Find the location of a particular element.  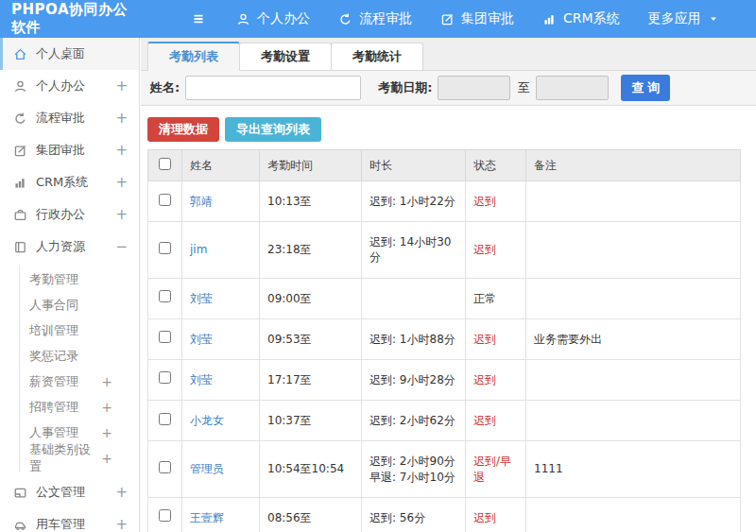

tab-attendance-settings: 考勤设置 is located at coordinates (285, 57).